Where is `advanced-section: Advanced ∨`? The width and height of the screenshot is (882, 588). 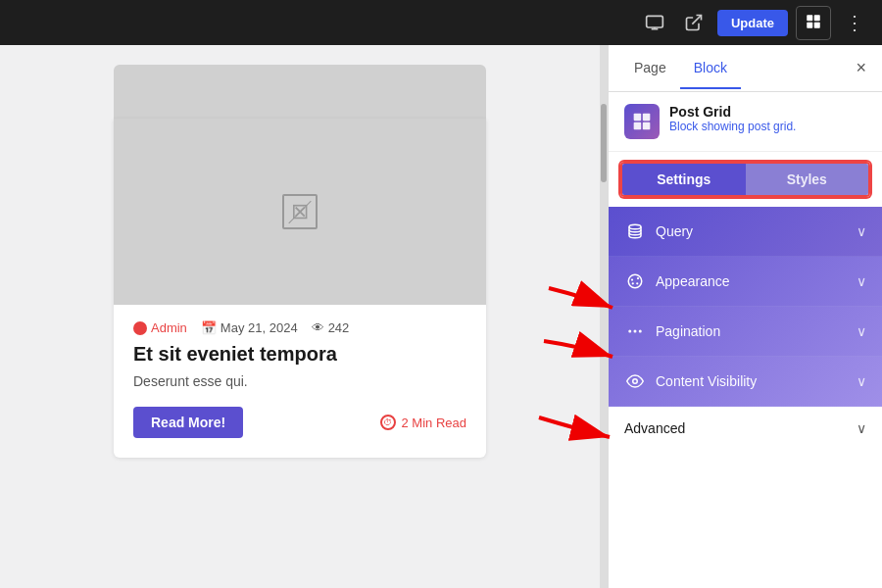 advanced-section: Advanced ∨ is located at coordinates (745, 429).